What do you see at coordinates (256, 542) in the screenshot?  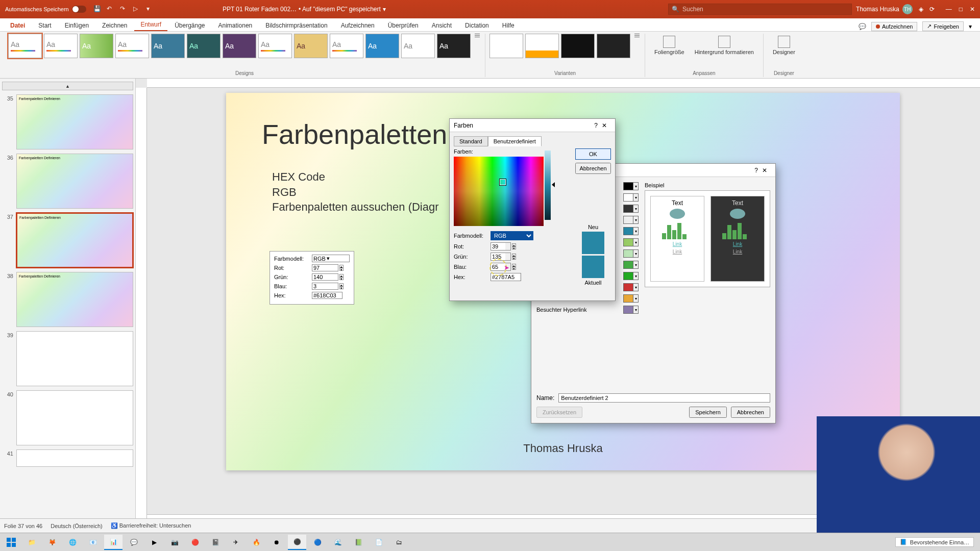 I see `taskbar-app: 🔥` at bounding box center [256, 542].